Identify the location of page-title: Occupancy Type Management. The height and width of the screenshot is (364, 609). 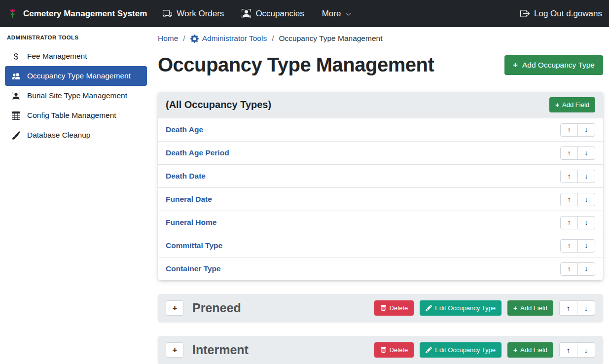
(296, 65).